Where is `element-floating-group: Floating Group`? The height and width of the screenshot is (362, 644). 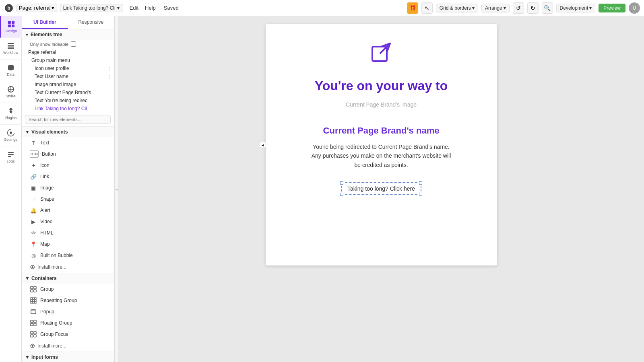
element-floating-group: Floating Group is located at coordinates (68, 323).